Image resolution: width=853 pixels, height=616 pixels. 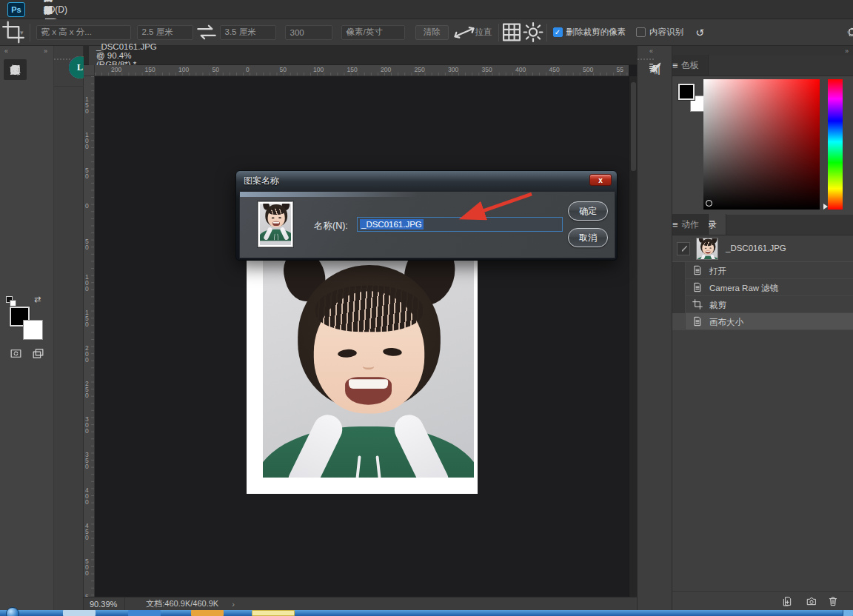 What do you see at coordinates (833, 601) in the screenshot?
I see `delete-state-icon` at bounding box center [833, 601].